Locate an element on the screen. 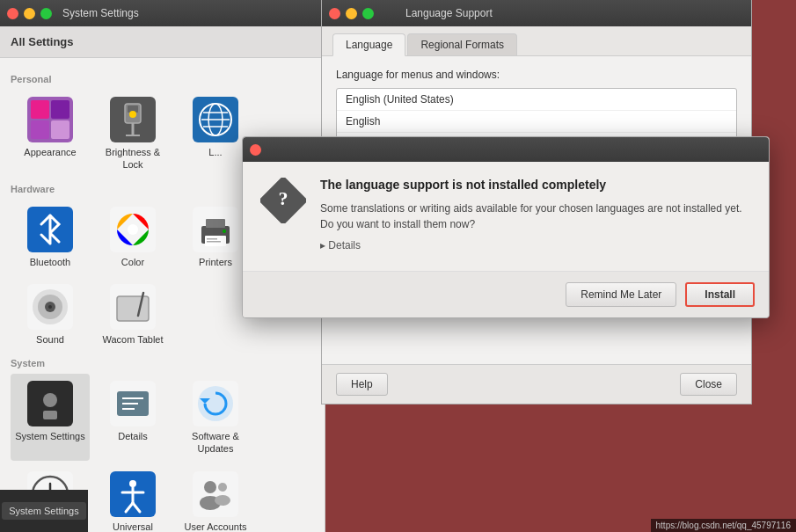  alert-close-button is located at coordinates (255, 149).